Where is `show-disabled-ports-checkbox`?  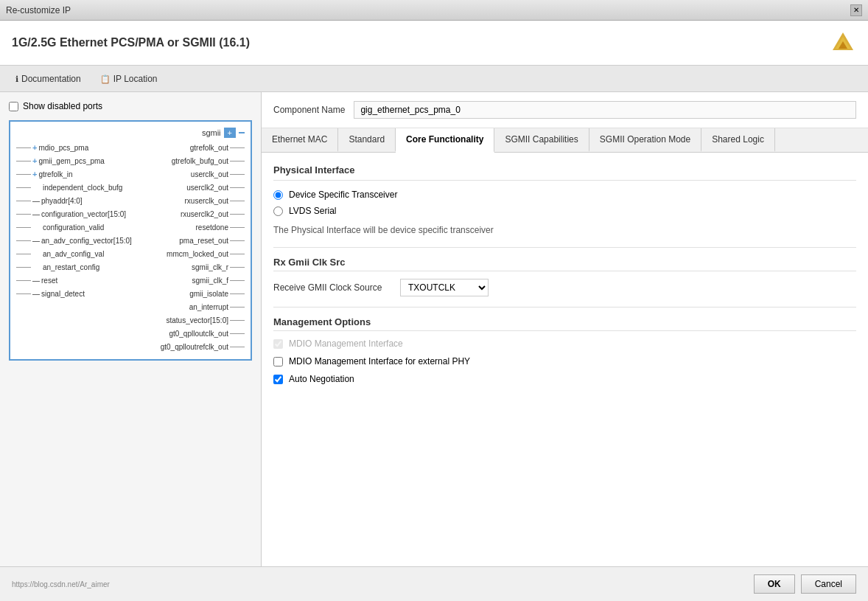 show-disabled-ports-checkbox is located at coordinates (13, 106).